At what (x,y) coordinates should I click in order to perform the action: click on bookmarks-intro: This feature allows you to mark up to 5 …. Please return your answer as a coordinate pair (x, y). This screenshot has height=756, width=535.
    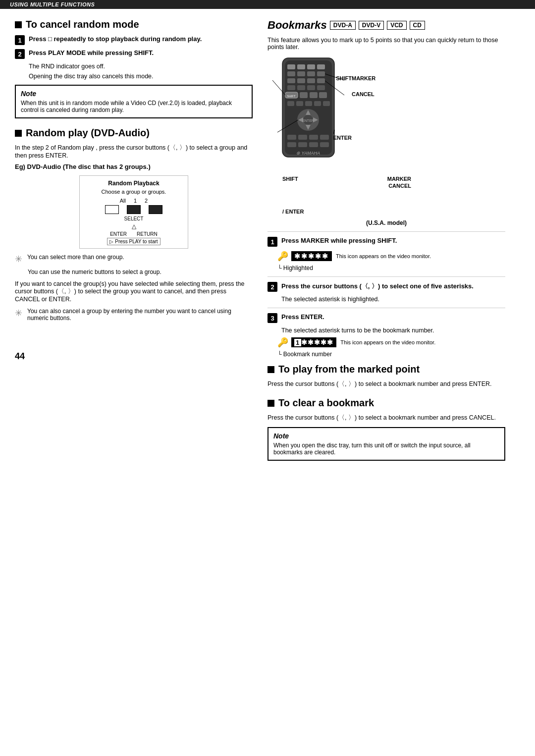
    Looking at the image, I should click on (386, 44).